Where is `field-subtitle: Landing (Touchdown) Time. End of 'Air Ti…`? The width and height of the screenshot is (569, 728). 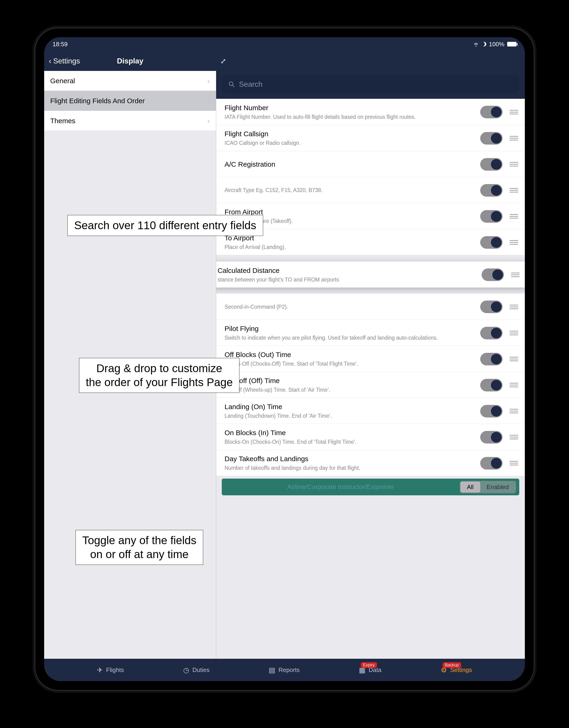 field-subtitle: Landing (Touchdown) Time. End of 'Air Ti… is located at coordinates (349, 416).